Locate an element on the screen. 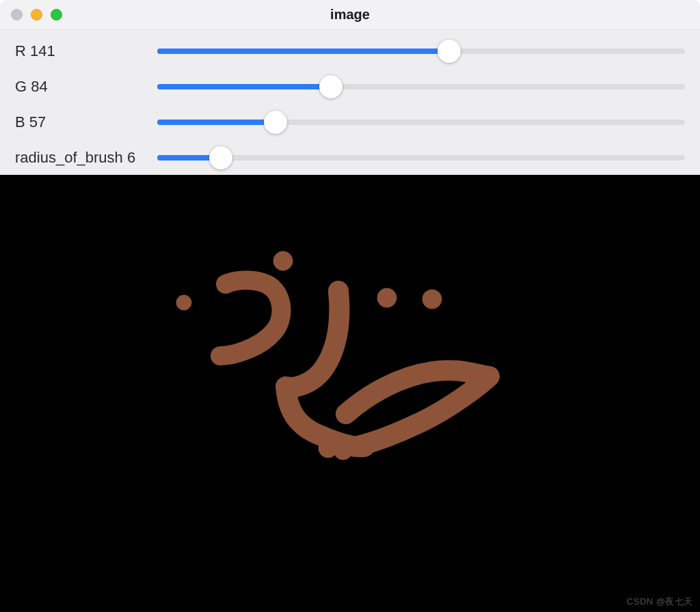 This screenshot has width=700, height=612. slider-name: B is located at coordinates (21, 122).